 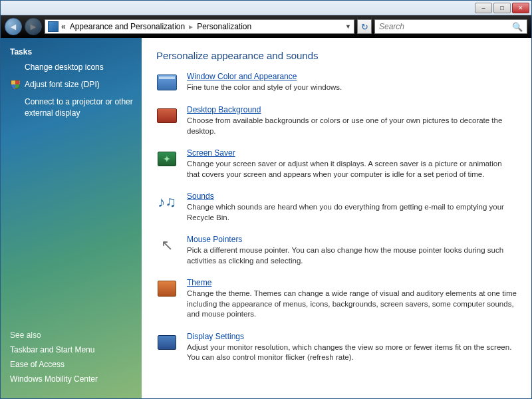 I want to click on address-dropdown-icon: ▼, so click(x=348, y=27).